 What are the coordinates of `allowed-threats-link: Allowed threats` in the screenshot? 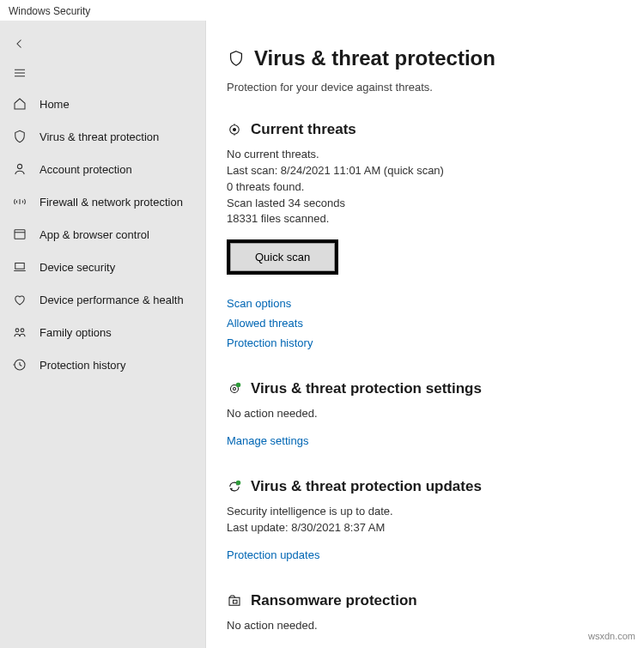 It's located at (425, 323).